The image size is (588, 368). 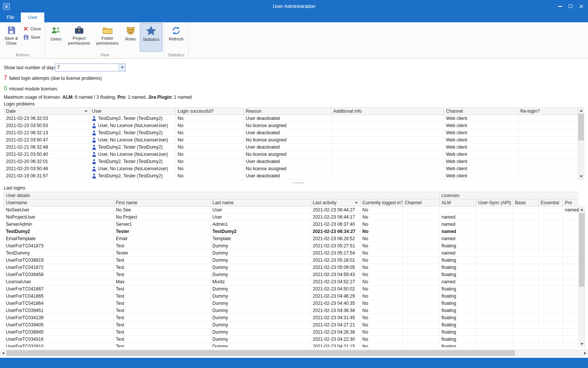 I want to click on cell: Server1, so click(x=162, y=225).